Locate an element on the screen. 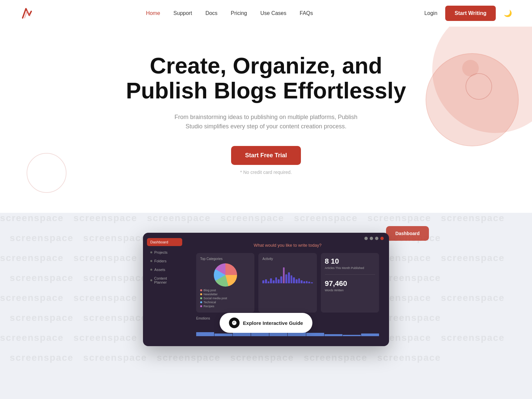  activity-chart is located at coordinates (287, 273).